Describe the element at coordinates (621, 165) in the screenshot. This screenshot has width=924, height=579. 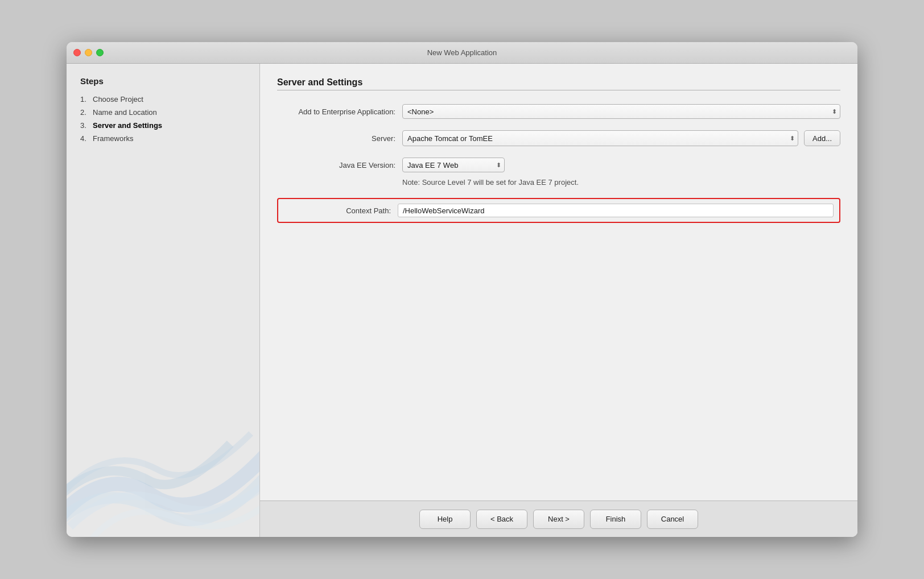
I see `java-ee-control: Java EE 7 Web ⬍` at that location.